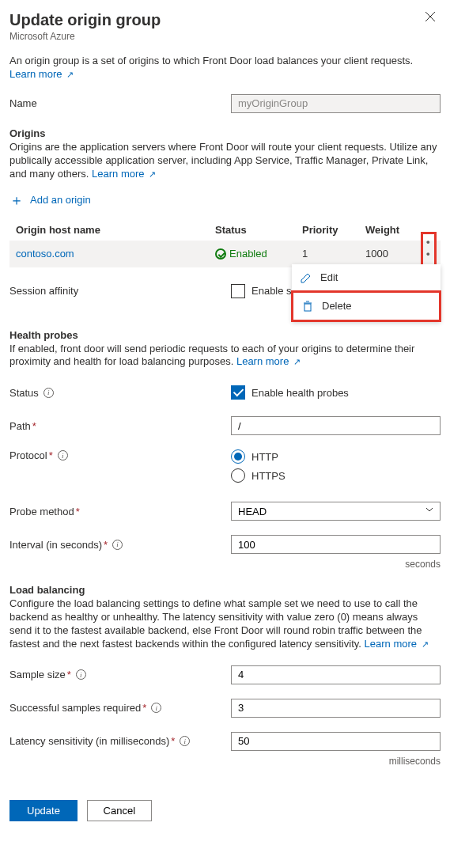  What do you see at coordinates (225, 254) in the screenshot?
I see `origin-row: contoso.com Enabled 1 1000 • • • Edit De…` at bounding box center [225, 254].